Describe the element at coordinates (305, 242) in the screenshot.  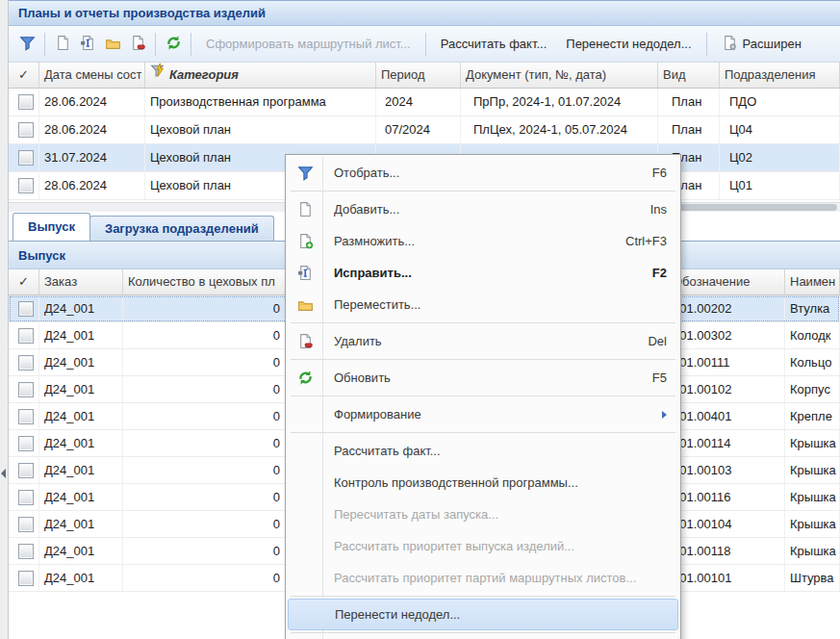
I see `duplicate-document-icon` at that location.